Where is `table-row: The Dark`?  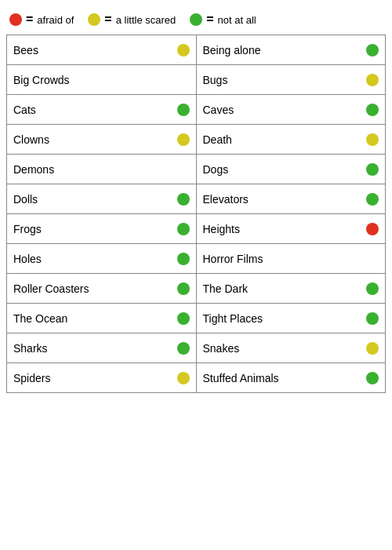 table-row: The Dark is located at coordinates (292, 289).